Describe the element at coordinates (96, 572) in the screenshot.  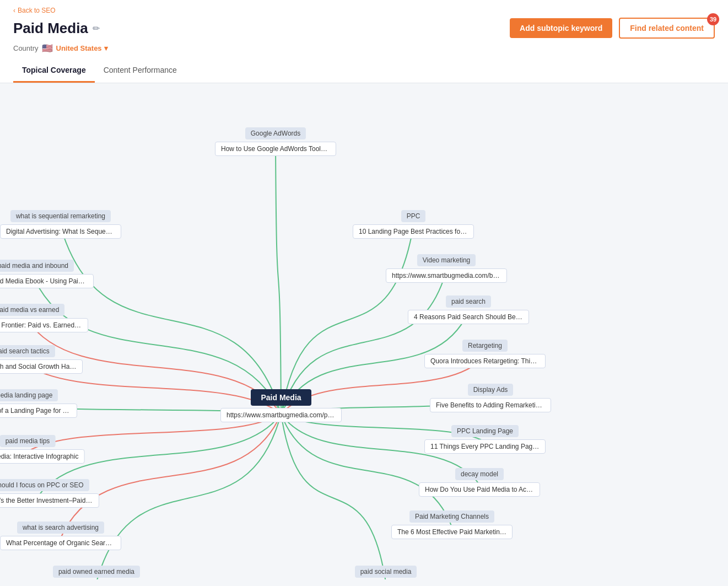
I see `node-topic-label: paid owned earned media` at that location.